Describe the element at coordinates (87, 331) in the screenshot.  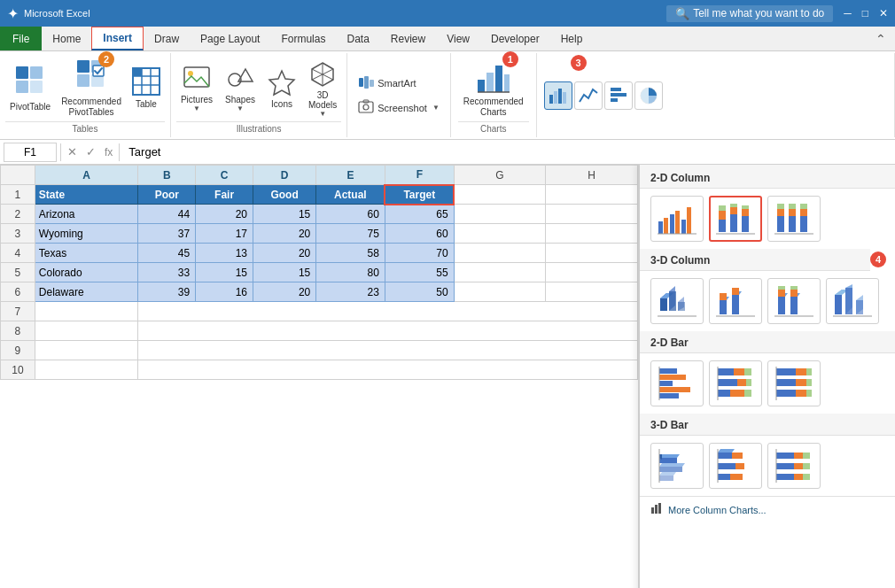
I see `cell-a8` at that location.